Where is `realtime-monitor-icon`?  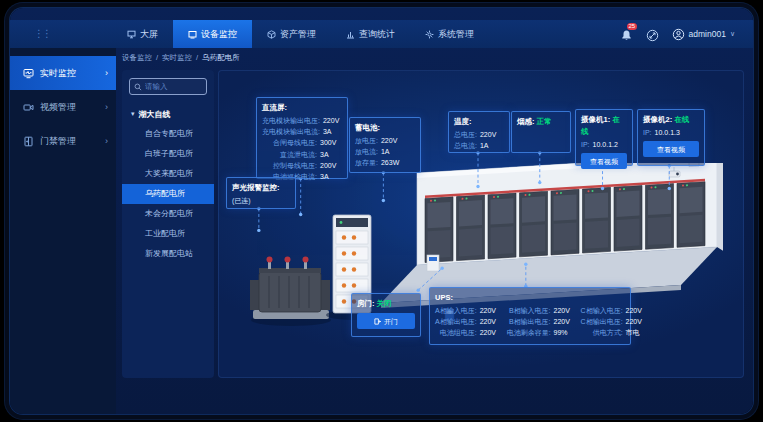 realtime-monitor-icon is located at coordinates (28, 74).